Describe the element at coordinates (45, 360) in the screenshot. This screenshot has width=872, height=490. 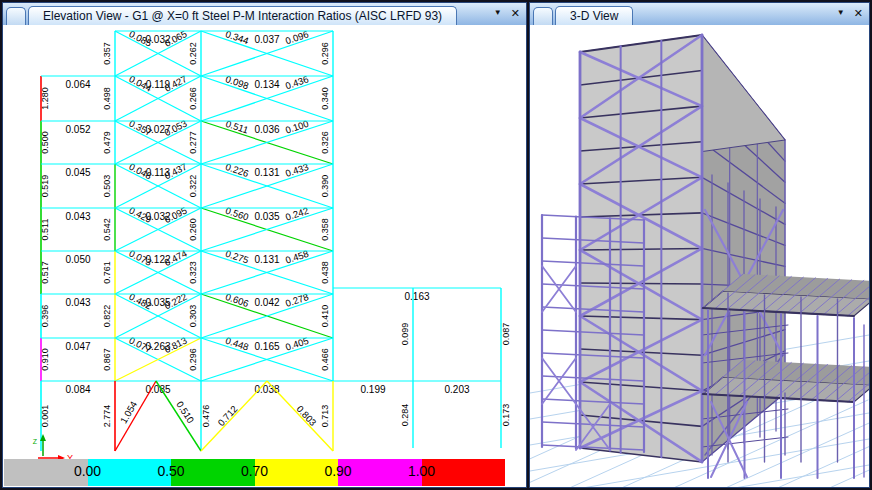
I see `member-value-label: 0.910` at that location.